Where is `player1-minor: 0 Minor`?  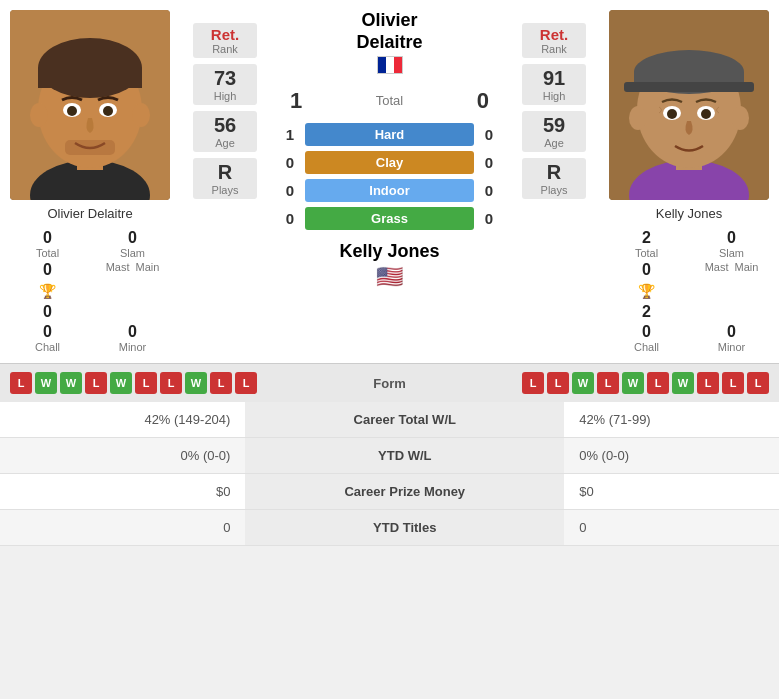 player1-minor: 0 Minor is located at coordinates (132, 338).